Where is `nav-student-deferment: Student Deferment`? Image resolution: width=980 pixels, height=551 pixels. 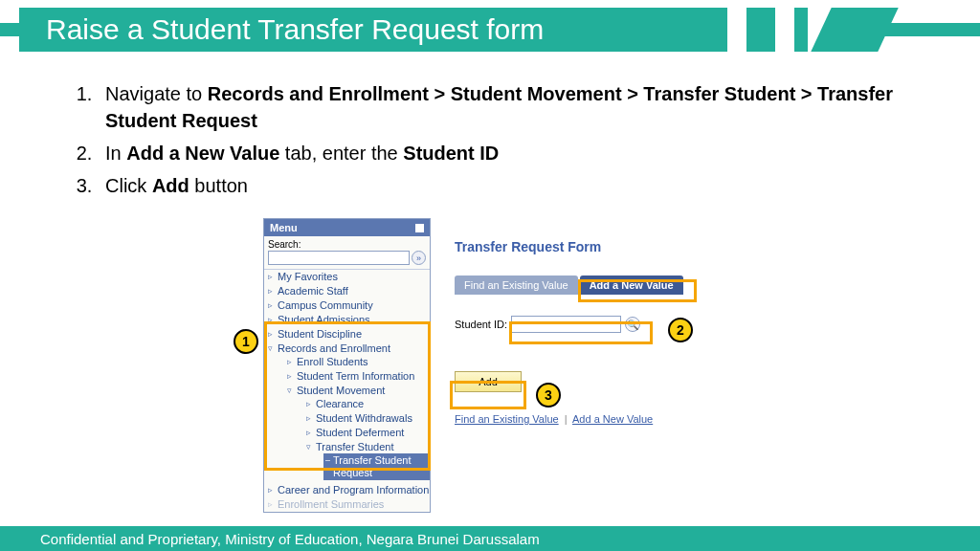 nav-student-deferment: Student Deferment is located at coordinates (368, 432).